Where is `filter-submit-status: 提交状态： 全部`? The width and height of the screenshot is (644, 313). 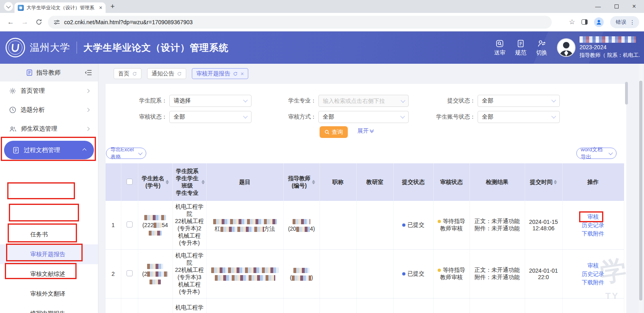 filter-submit-status: 提交状态： 全部 is located at coordinates (485, 101).